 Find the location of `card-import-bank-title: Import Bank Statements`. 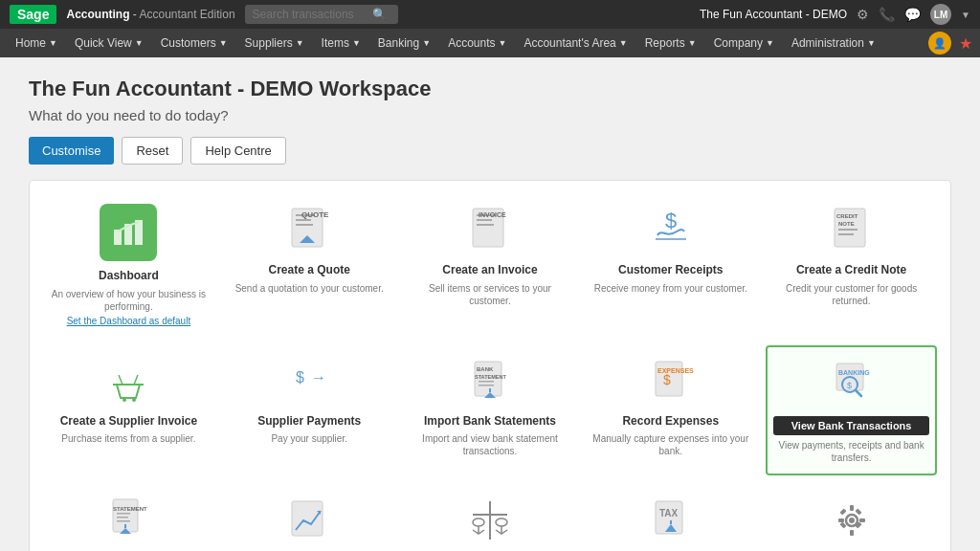

card-import-bank-title: Import Bank Statements is located at coordinates (490, 422).